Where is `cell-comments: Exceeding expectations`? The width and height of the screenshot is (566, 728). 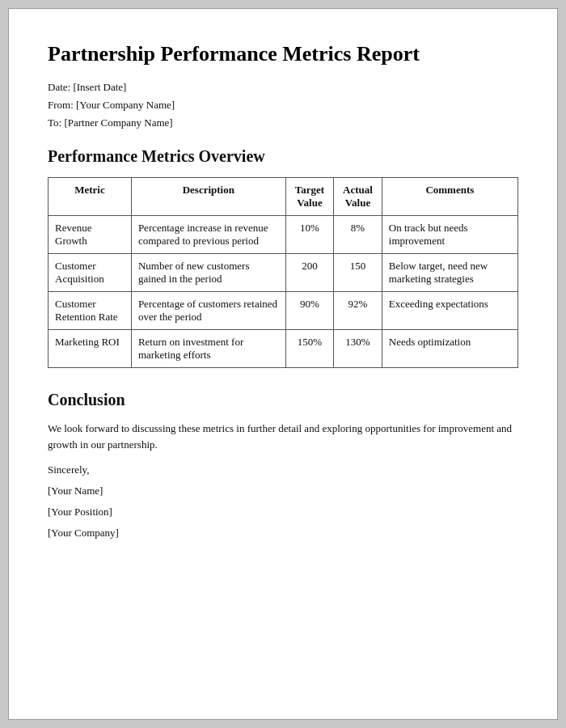 cell-comments: Exceeding expectations is located at coordinates (450, 311).